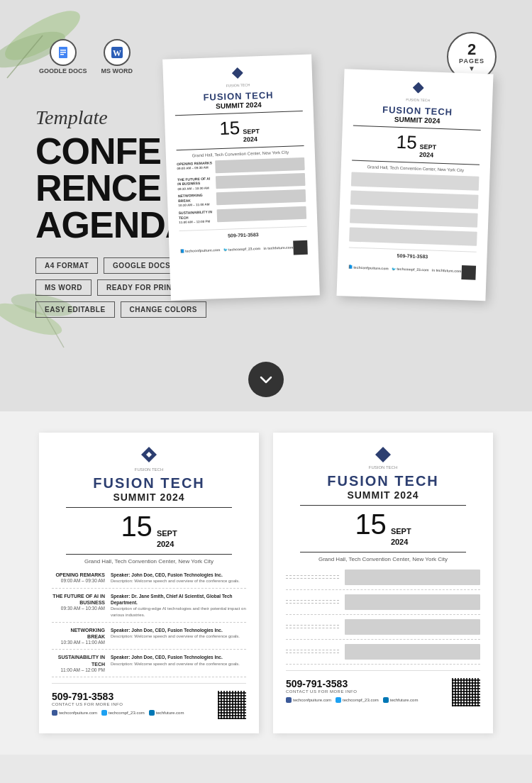 The image size is (532, 783). I want to click on twitter-icon, so click(104, 713).